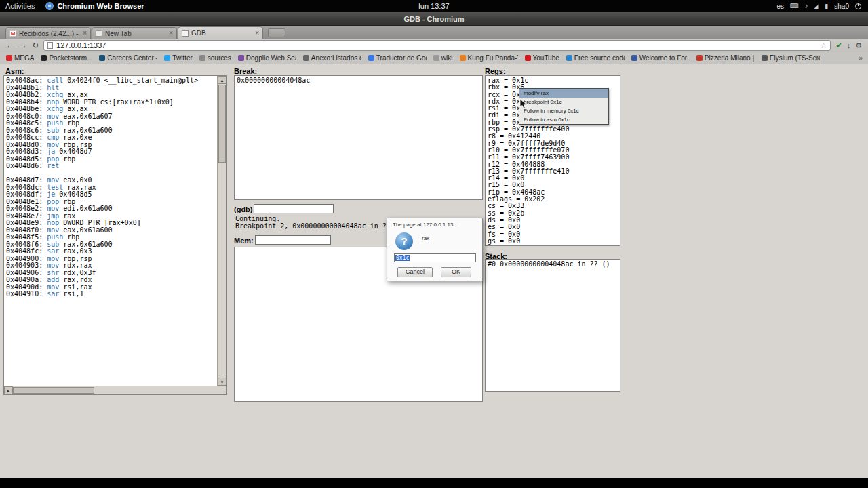  What do you see at coordinates (23, 45) in the screenshot?
I see `forward-button: →` at bounding box center [23, 45].